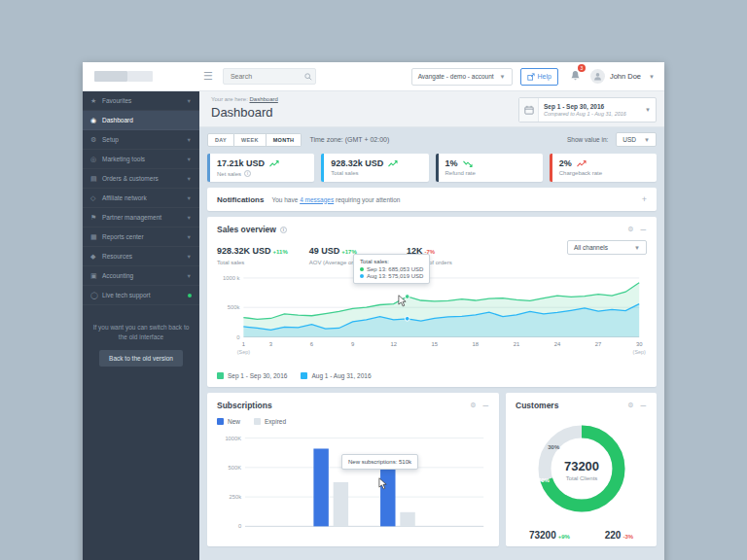  I want to click on dashboard-icon: ◉, so click(96, 121).